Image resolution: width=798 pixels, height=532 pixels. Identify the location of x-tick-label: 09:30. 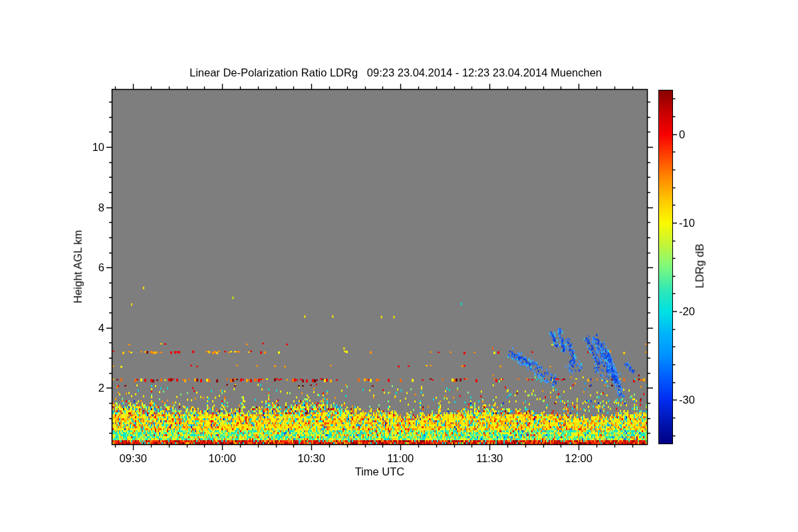
(133, 459).